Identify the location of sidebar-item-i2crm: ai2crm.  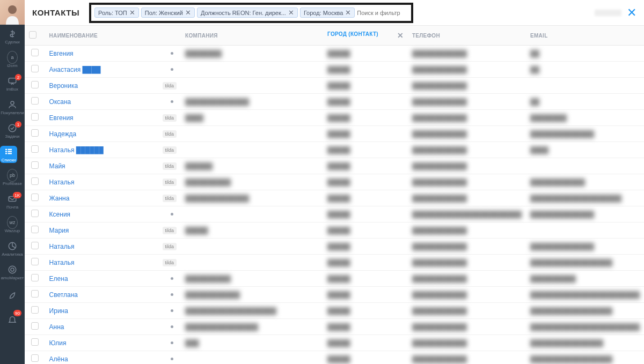
(12, 60).